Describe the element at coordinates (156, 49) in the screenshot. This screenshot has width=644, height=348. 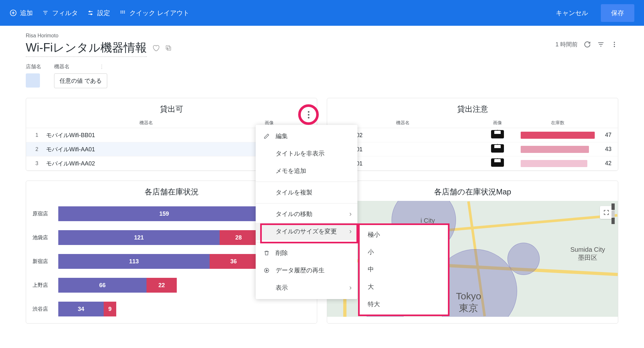
I see `heart-icon` at that location.